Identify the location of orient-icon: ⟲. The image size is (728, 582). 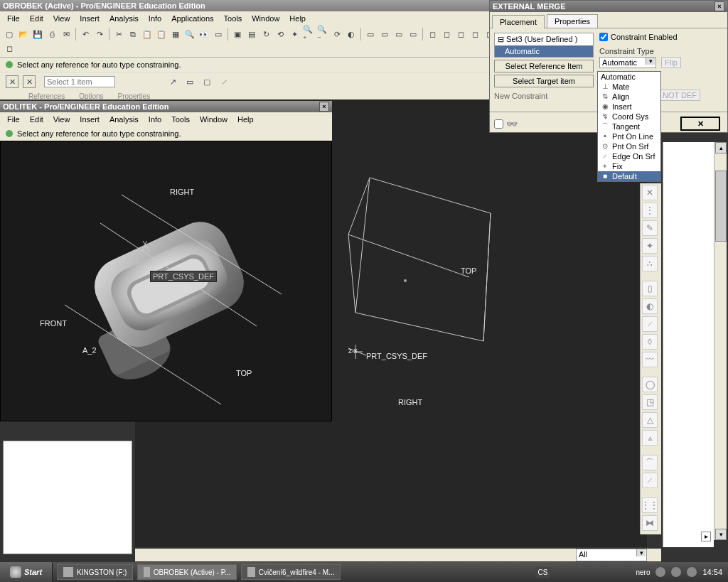
(280, 34).